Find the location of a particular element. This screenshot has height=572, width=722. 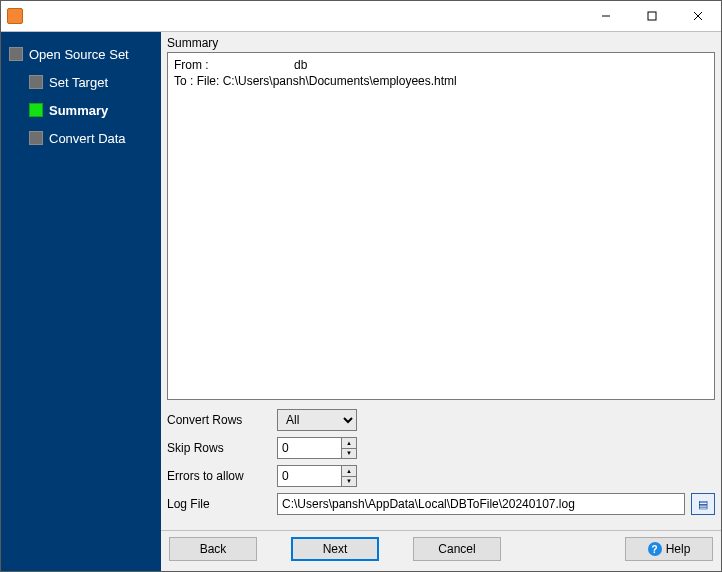

cancel-button: Cancel is located at coordinates (457, 549).